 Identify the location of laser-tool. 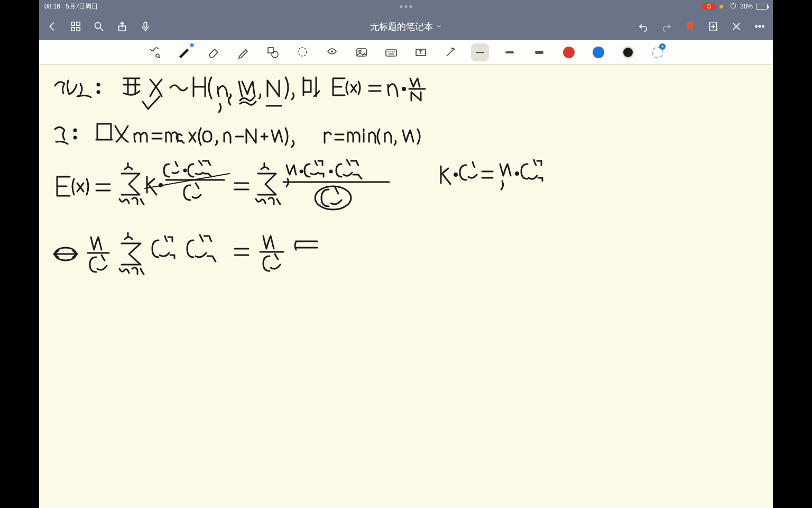
(450, 52).